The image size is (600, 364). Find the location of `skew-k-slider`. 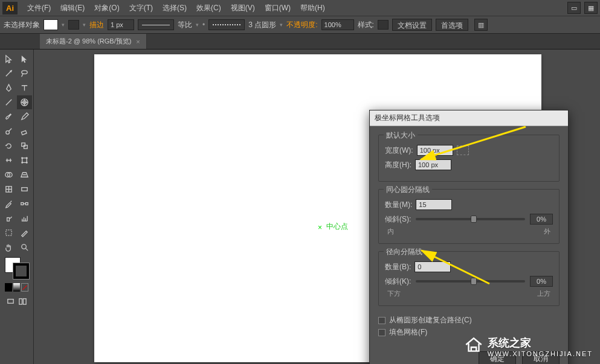

skew-k-slider is located at coordinates (470, 281).